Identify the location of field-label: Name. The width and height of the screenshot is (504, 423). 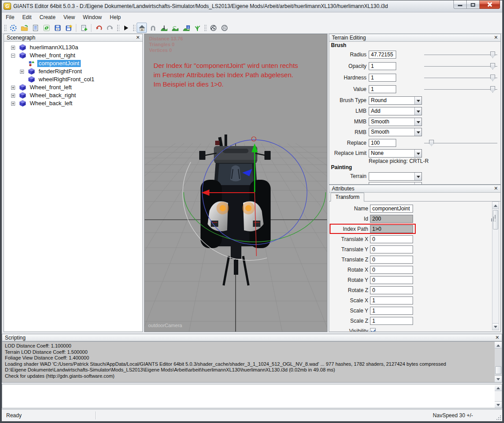
(349, 209).